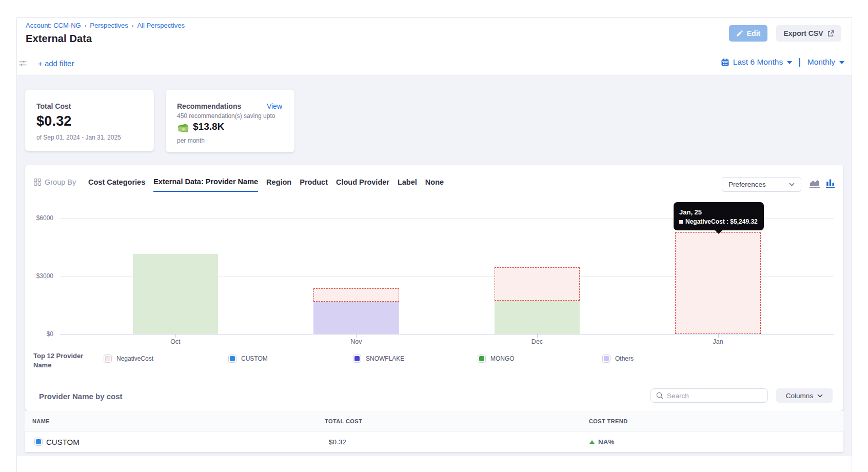 This screenshot has width=868, height=472. What do you see at coordinates (314, 183) in the screenshot?
I see `group-by-tab-product: Product` at bounding box center [314, 183].